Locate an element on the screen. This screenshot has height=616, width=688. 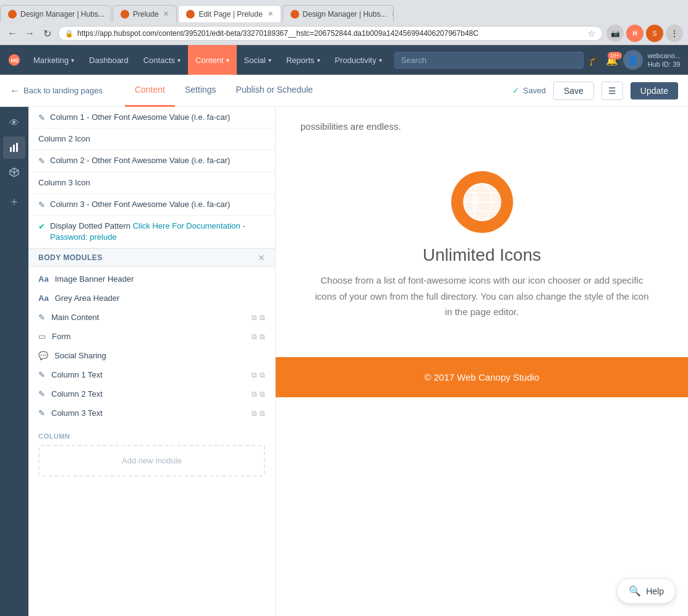
col2-text-actions: ⧉ ⧉ is located at coordinates (258, 394).